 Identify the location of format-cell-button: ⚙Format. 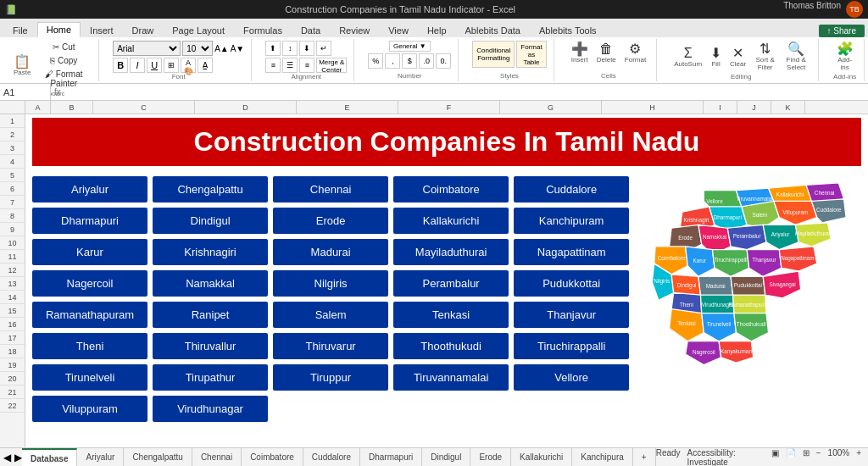
(636, 53).